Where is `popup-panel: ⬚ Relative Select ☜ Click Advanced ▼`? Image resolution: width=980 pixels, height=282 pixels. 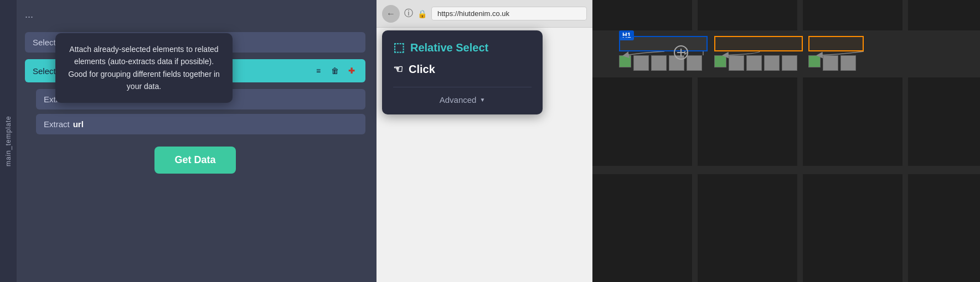 popup-panel: ⬚ Relative Select ☜ Click Advanced ▼ is located at coordinates (462, 72).